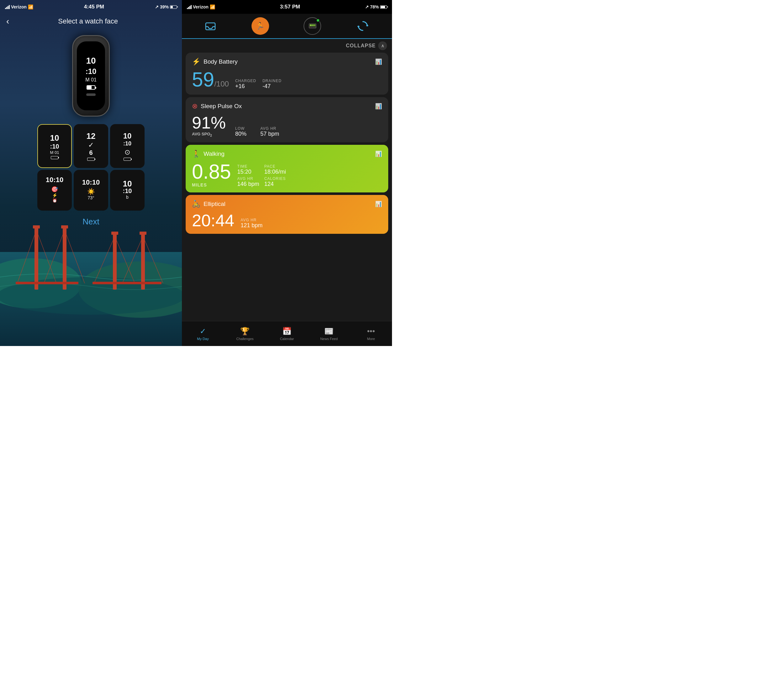 The width and height of the screenshot is (784, 692). I want to click on device-circle: 📟, so click(312, 26).